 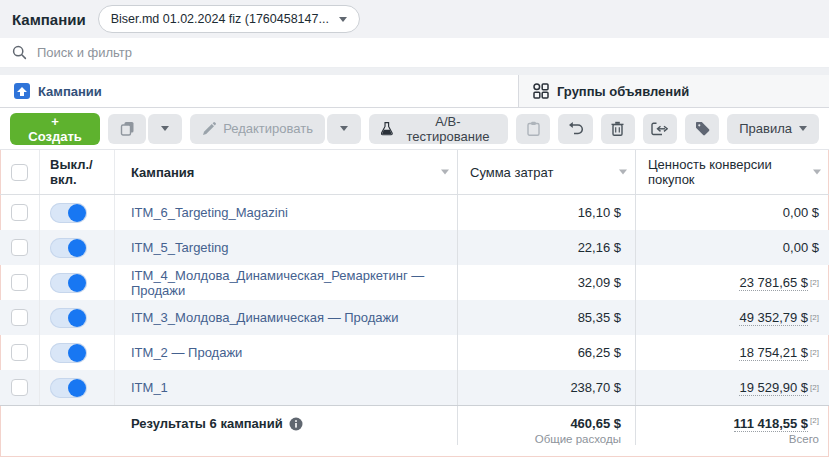 I want to click on tab-adsets-label: Группы объявлений, so click(x=623, y=92).